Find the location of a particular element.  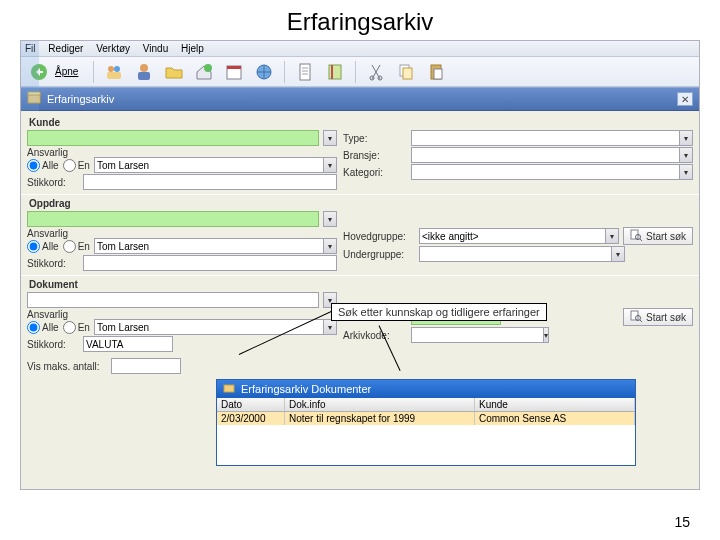

kunde-bransje-dropdown: ▾ is located at coordinates (686, 155).